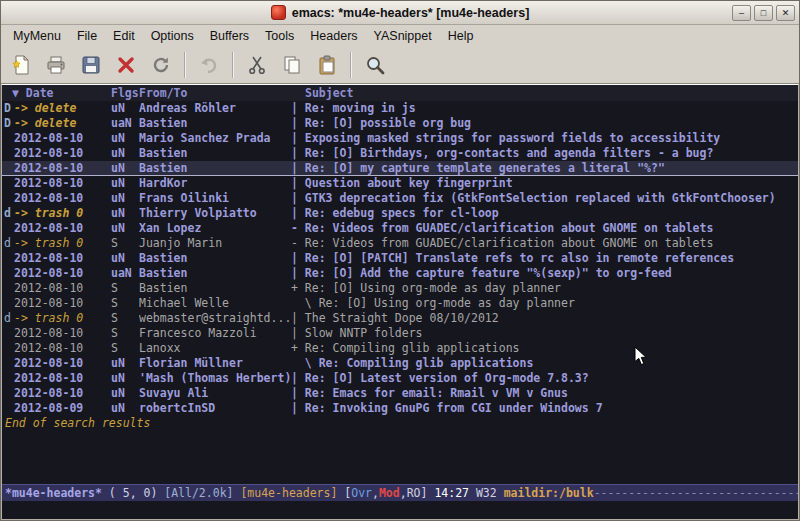 This screenshot has width=800, height=521. Describe the element at coordinates (400, 348) in the screenshot. I see `message-row: 2012-08-10 S Lanoxx + Re: Compiling glib…` at that location.